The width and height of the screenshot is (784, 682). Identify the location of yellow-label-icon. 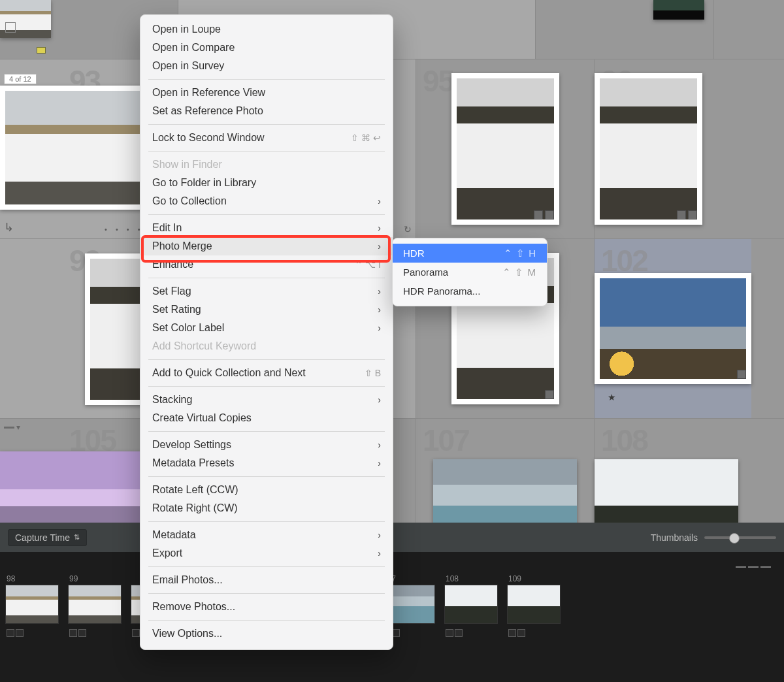
(41, 50).